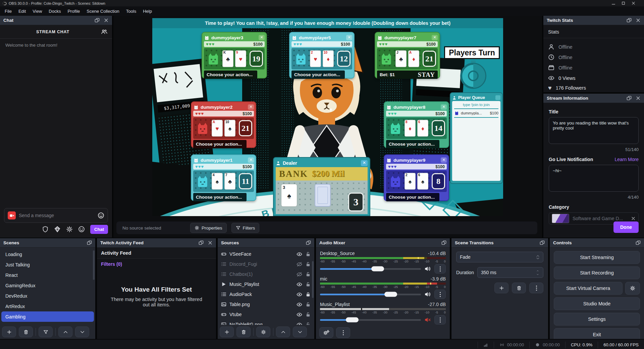  Describe the element at coordinates (440, 320) in the screenshot. I see `channel-menu-button` at that location.